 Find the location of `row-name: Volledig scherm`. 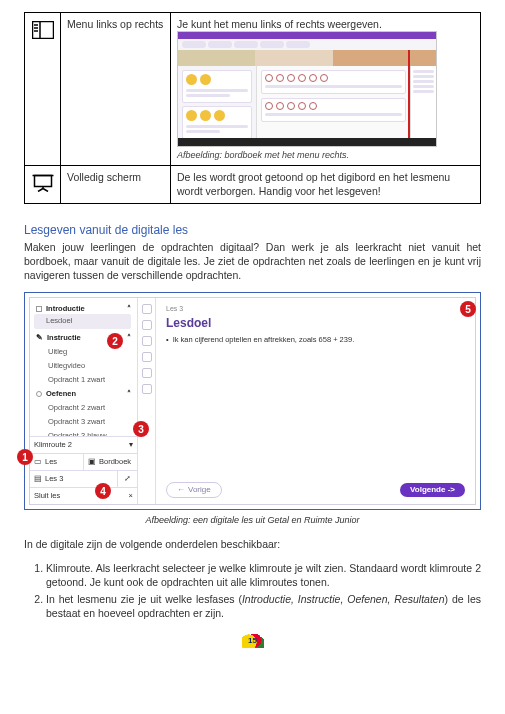

row-name: Volledig scherm is located at coordinates (116, 184).